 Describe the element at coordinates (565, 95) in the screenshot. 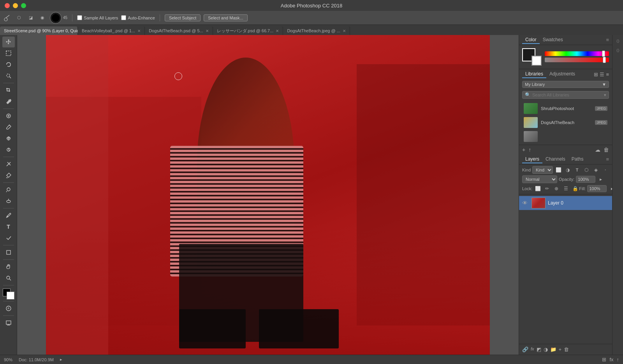

I see `library-search: 🔍 ▾` at that location.